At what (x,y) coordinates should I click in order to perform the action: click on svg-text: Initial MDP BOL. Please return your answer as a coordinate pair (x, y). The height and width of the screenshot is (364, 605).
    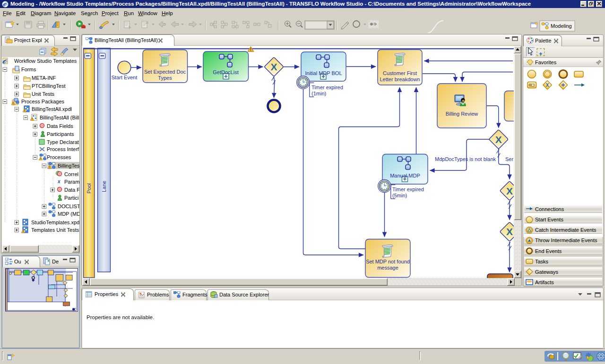
    Looking at the image, I should click on (323, 73).